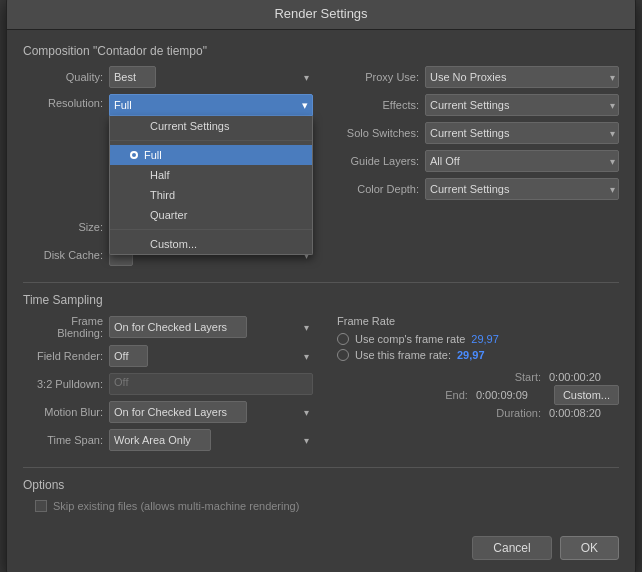 This screenshot has height=572, width=642. Describe the element at coordinates (63, 77) in the screenshot. I see `quality-label: Quality:` at that location.